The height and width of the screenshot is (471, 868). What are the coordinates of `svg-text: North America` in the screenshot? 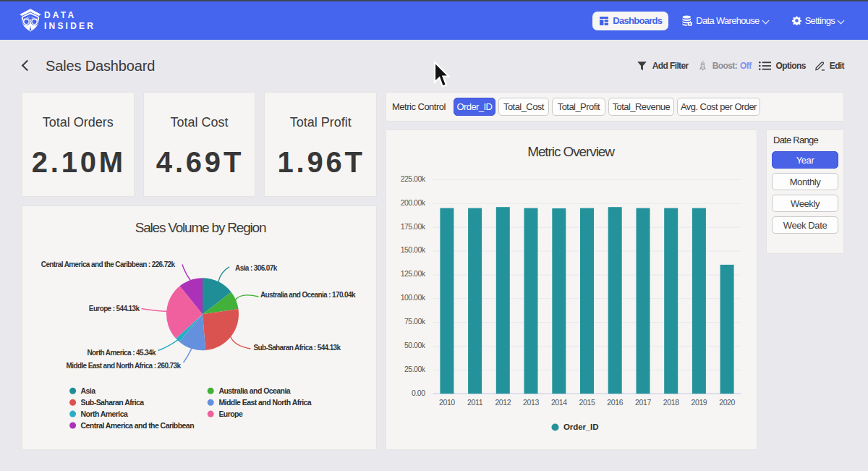 It's located at (105, 414).